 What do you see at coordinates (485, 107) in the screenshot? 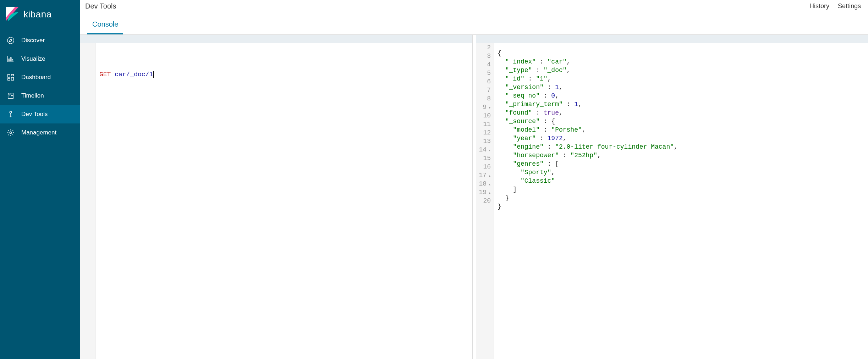
I see `line-number: 9▾` at bounding box center [485, 107].